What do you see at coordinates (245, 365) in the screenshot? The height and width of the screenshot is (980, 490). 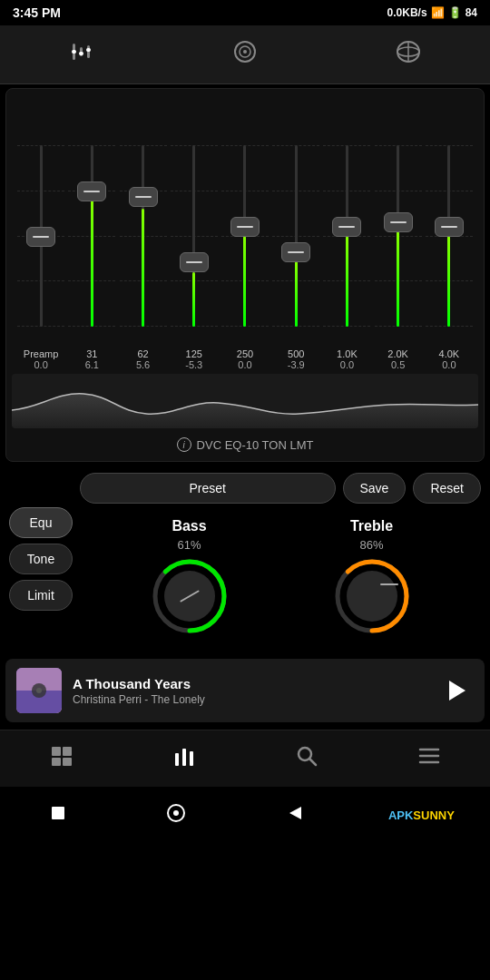 I see `value-250: 0.0` at bounding box center [245, 365].